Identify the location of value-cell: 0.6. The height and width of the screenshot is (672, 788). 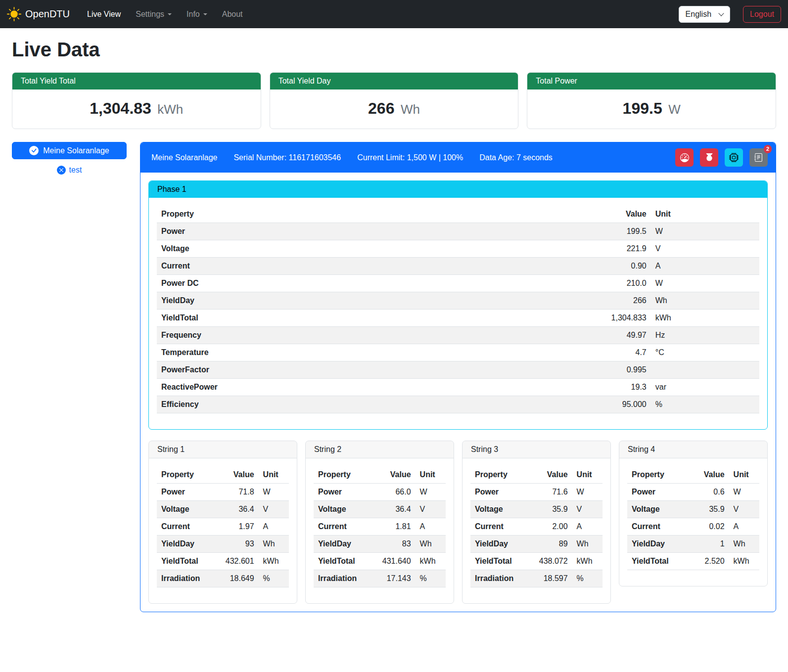
(707, 493).